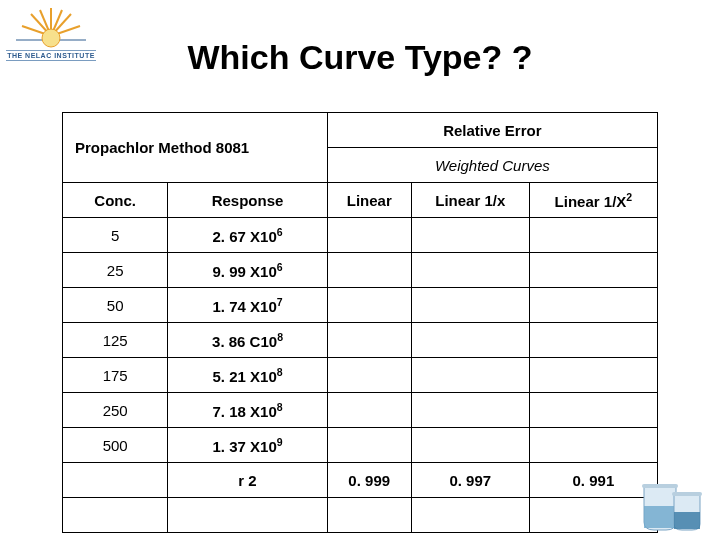 The width and height of the screenshot is (720, 540). I want to click on table-row: 501. 74 X107, so click(360, 306).